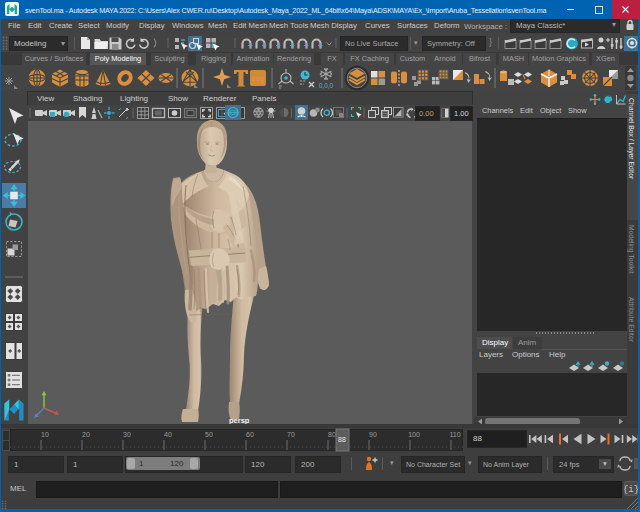 This screenshot has width=640, height=512. What do you see at coordinates (291, 434) in the screenshot?
I see `svg-text: 70` at bounding box center [291, 434].